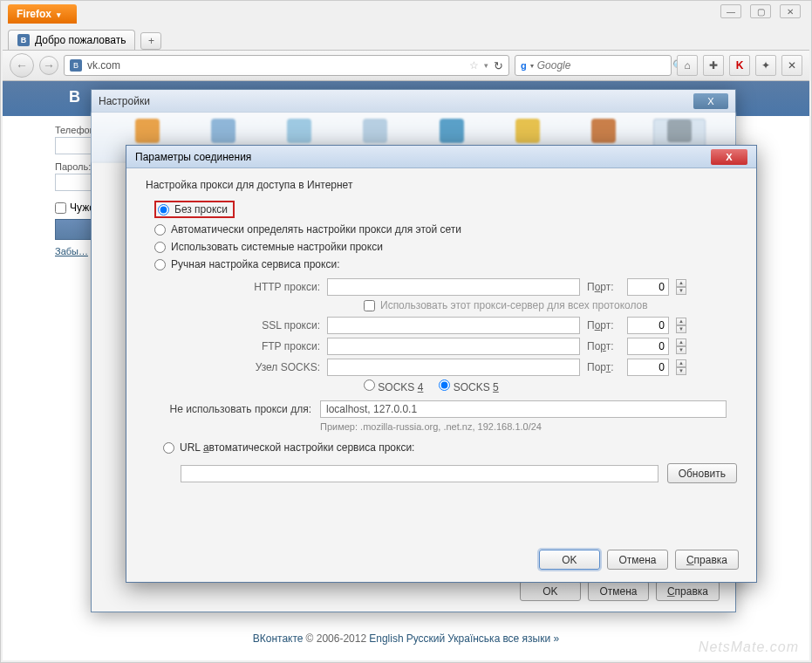 The width and height of the screenshot is (812, 663). I want to click on radio-url-auto-row: URL автоматической настройки сервиса про…, so click(446, 448).